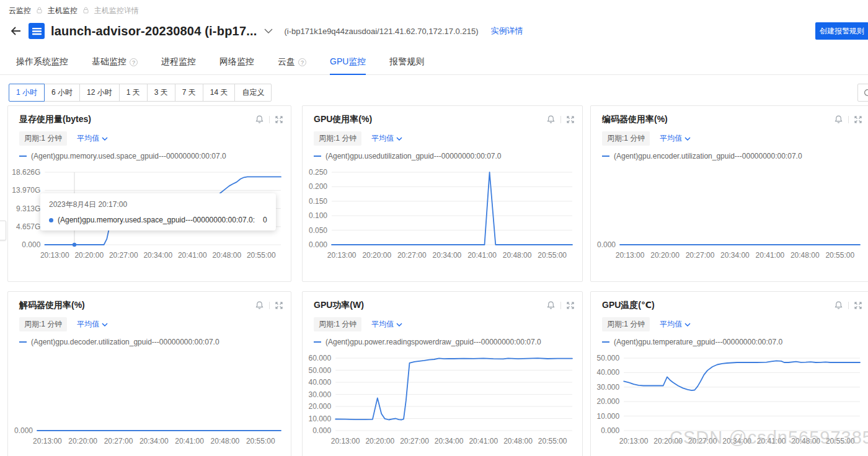 The width and height of the screenshot is (868, 456). What do you see at coordinates (140, 93) in the screenshot?
I see `time-range-group: 1 小时 6 小时 12 小时 1 天 3 天 7 天 14 天 自定义` at bounding box center [140, 93].